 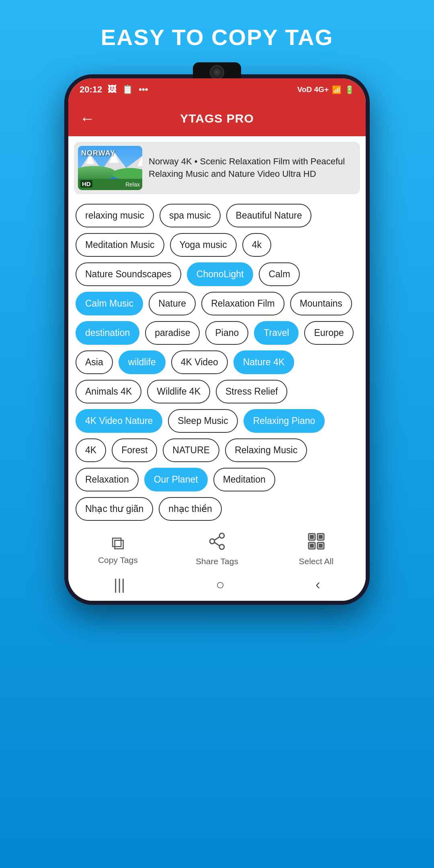 What do you see at coordinates (350, 90) in the screenshot?
I see `battery-icon: 🔋` at bounding box center [350, 90].